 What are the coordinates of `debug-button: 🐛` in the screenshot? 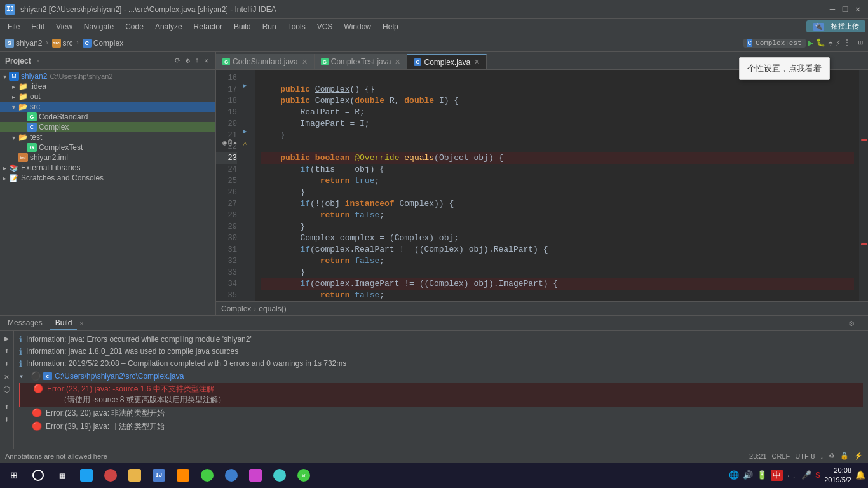 It's located at (821, 43).